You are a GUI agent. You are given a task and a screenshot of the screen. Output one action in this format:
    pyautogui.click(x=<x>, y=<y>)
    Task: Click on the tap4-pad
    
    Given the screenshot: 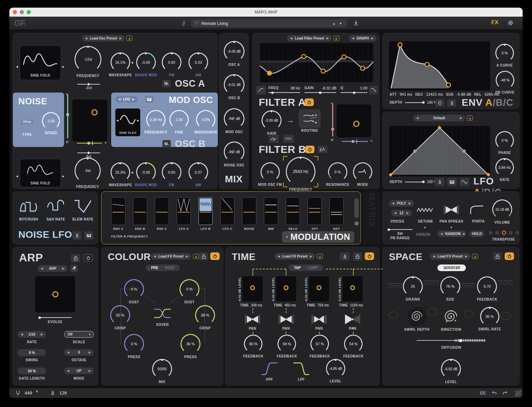 What is the action you would take?
    pyautogui.click(x=353, y=289)
    